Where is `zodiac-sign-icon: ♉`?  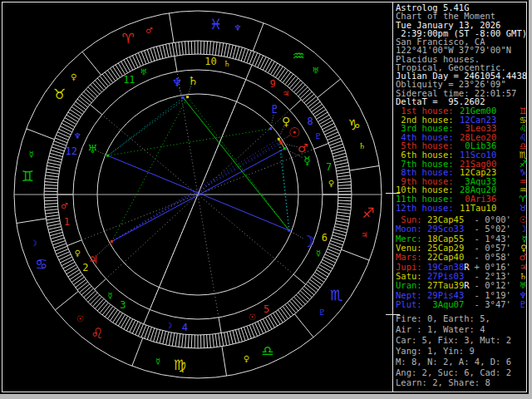
zodiac-sign-icon: ♉ is located at coordinates (524, 208).